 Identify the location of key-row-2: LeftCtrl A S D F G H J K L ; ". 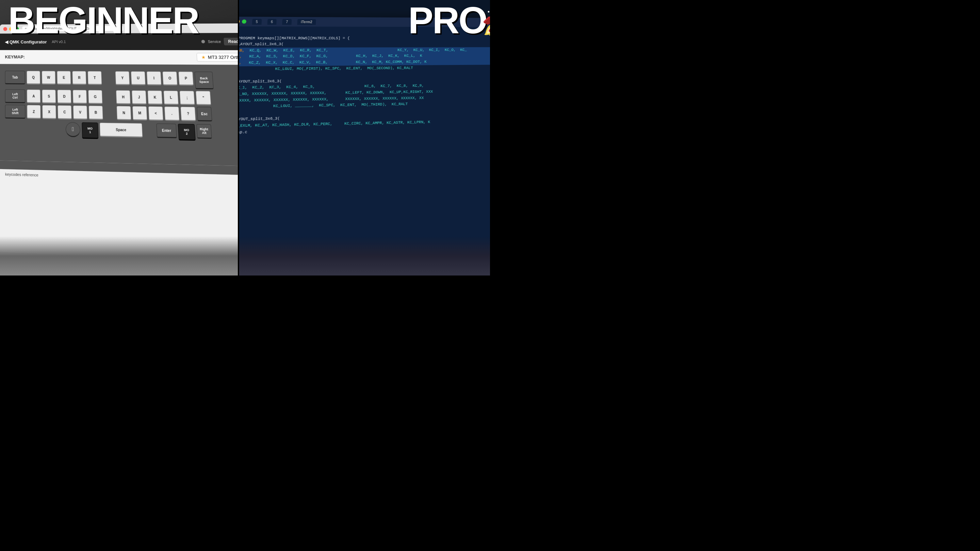
(121, 97).